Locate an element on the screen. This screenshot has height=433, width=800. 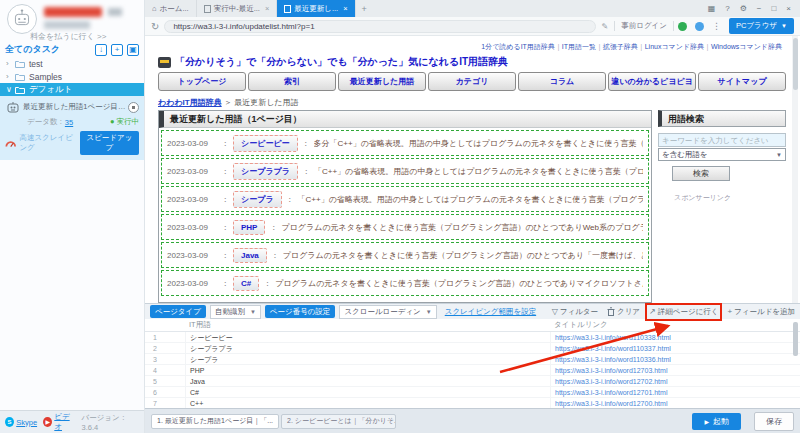
cell-link: https://wa3.i-3-i.info/word110337.html is located at coordinates (675, 348).